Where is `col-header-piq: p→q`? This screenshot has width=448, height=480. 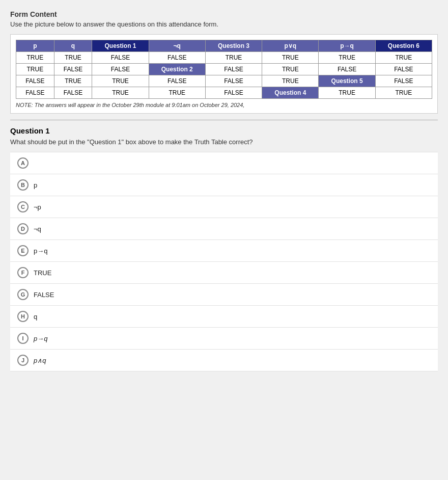 col-header-piq: p→q is located at coordinates (347, 46).